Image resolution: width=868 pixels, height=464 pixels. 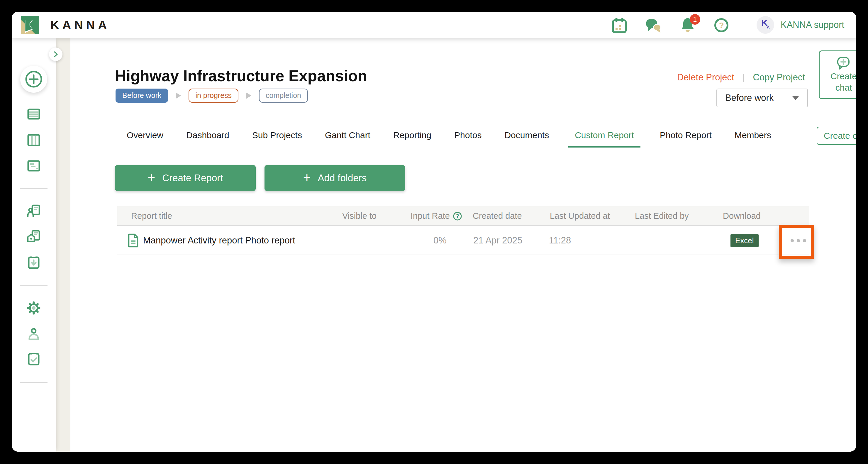 I want to click on sidebar-item-board, so click(x=34, y=140).